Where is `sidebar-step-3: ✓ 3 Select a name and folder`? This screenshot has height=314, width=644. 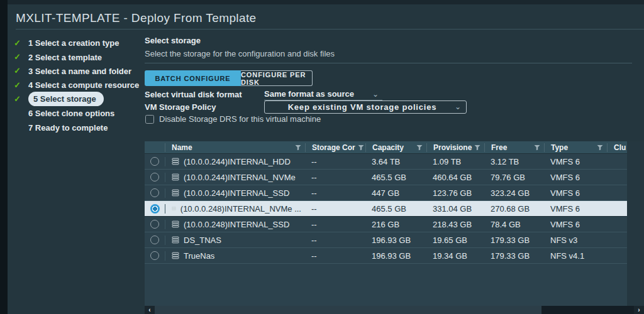 sidebar-step-3: ✓ 3 Select a name and folder is located at coordinates (76, 71).